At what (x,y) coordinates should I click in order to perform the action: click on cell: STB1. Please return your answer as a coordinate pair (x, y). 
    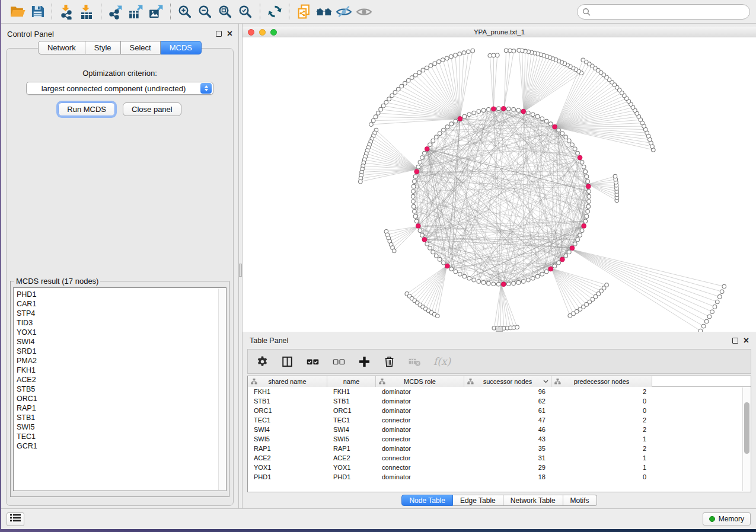
    Looking at the image, I should click on (288, 401).